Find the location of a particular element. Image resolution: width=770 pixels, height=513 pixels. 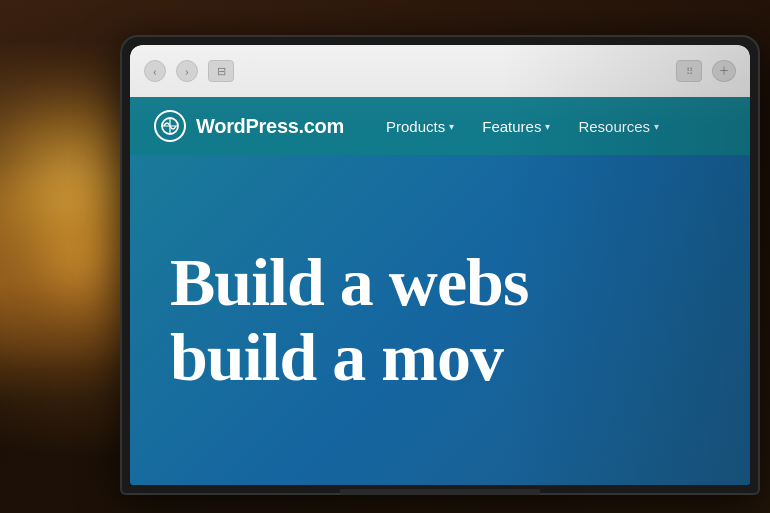

grid-view-button: ⠿ is located at coordinates (689, 71).